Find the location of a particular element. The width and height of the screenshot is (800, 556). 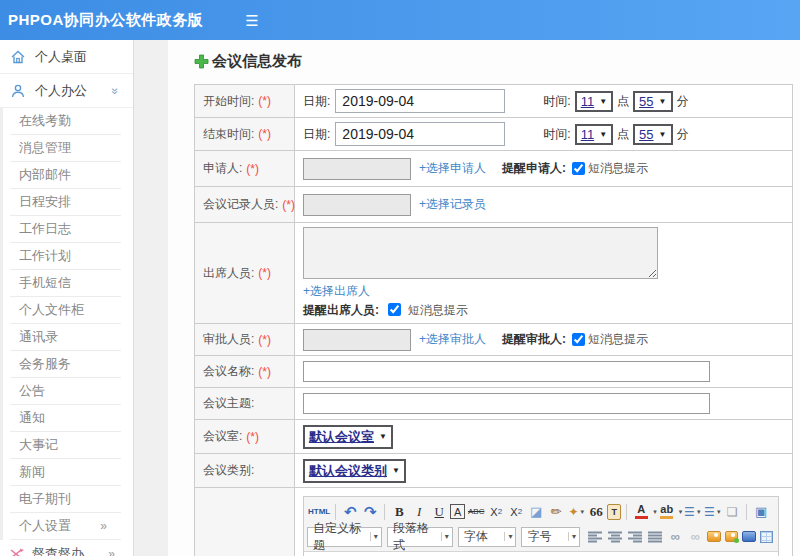

attendees-textarea is located at coordinates (480, 253).